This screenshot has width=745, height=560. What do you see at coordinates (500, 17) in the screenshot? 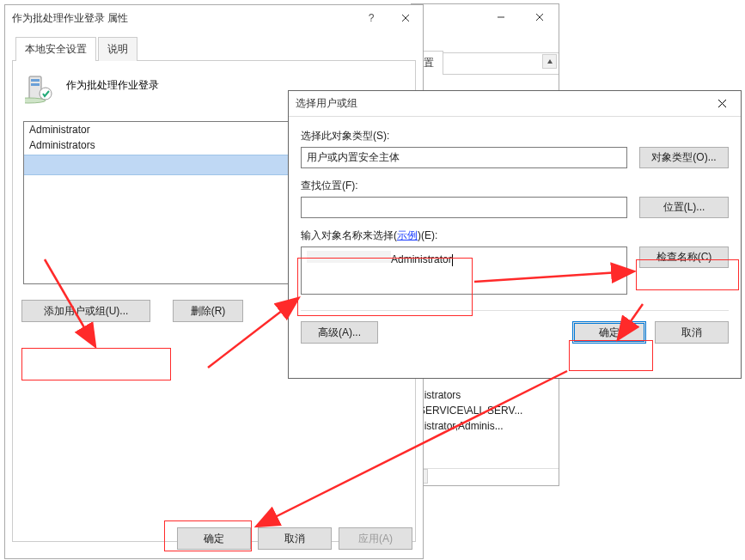
I see `bg-minimize-button` at bounding box center [500, 17].